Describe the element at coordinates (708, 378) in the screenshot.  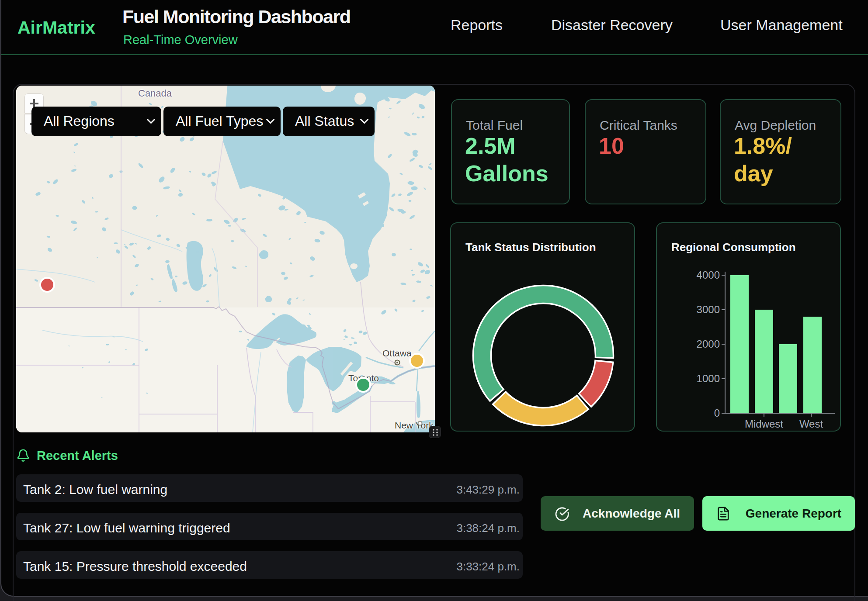
I see `svg-text: 1000` at that location.